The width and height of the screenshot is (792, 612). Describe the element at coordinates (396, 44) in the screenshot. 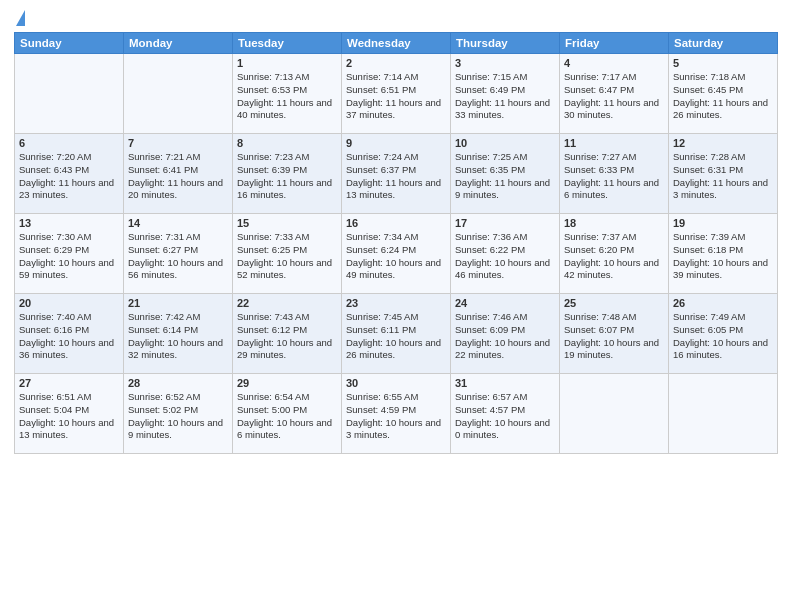

I see `weekday-header-row: SundayMondayTuesdayWednesdayThursdayFrid…` at that location.